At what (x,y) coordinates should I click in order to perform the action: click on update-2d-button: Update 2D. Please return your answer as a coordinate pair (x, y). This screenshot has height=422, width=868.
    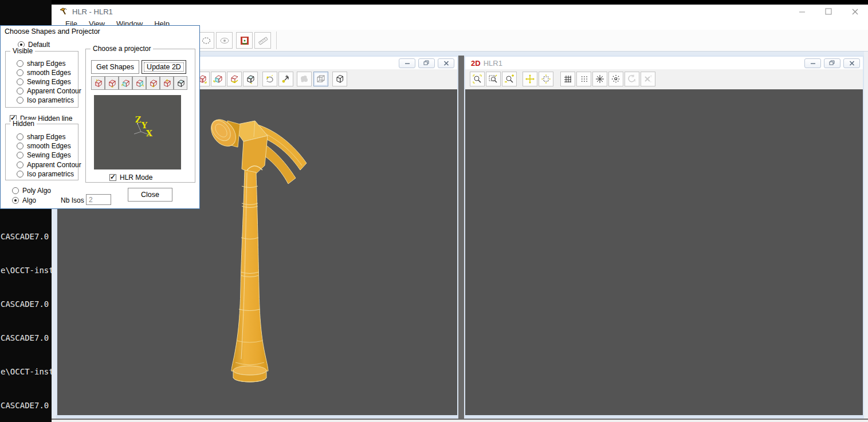
    Looking at the image, I should click on (164, 67).